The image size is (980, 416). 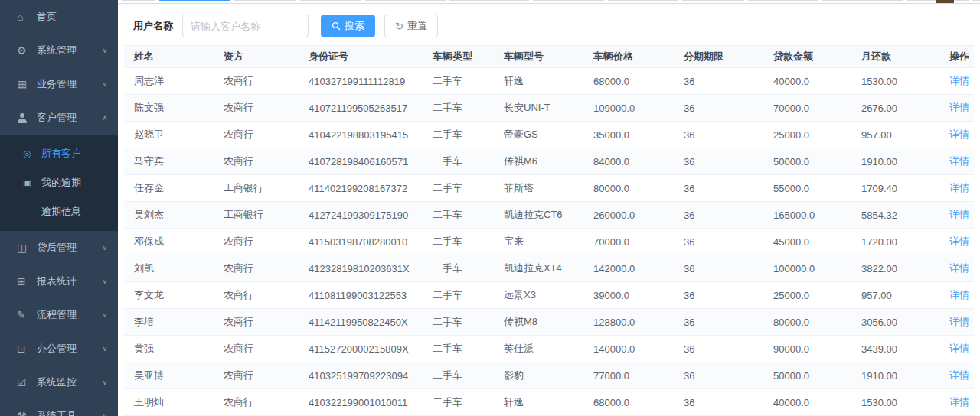 What do you see at coordinates (489, 0) in the screenshot?
I see `tab-collect-plan: 催收处理方案×` at bounding box center [489, 0].